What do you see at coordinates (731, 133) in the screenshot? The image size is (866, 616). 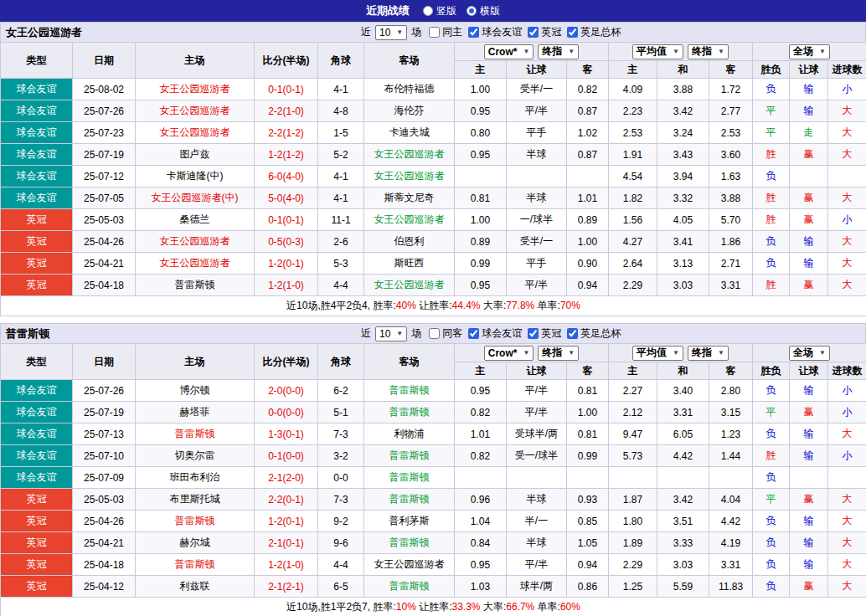 I see `cell-avg-away: 2.53` at bounding box center [731, 133].